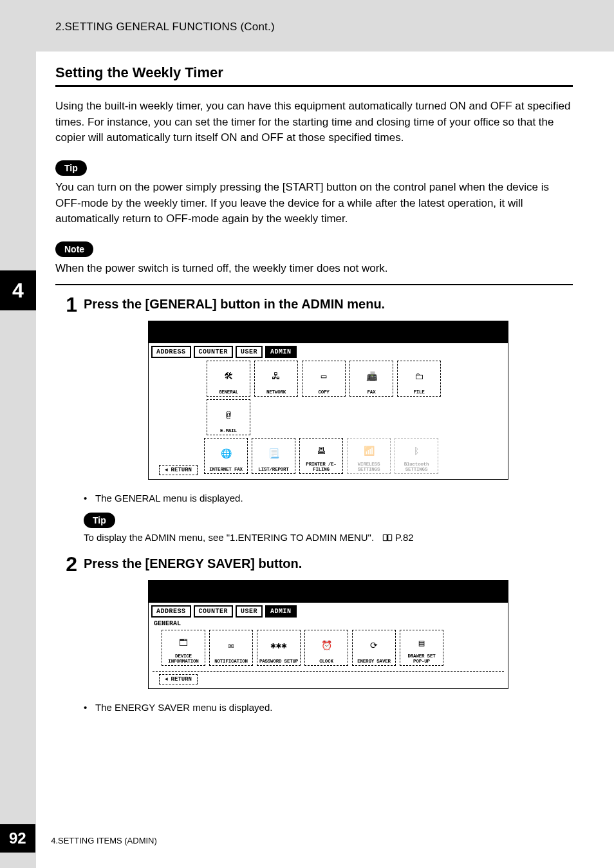 The height and width of the screenshot is (868, 614). I want to click on lcd-grid-row2: 🌐INTERNET FAX 📃LIST/REPORT 🖶PRINTER /E-F…, so click(356, 458).